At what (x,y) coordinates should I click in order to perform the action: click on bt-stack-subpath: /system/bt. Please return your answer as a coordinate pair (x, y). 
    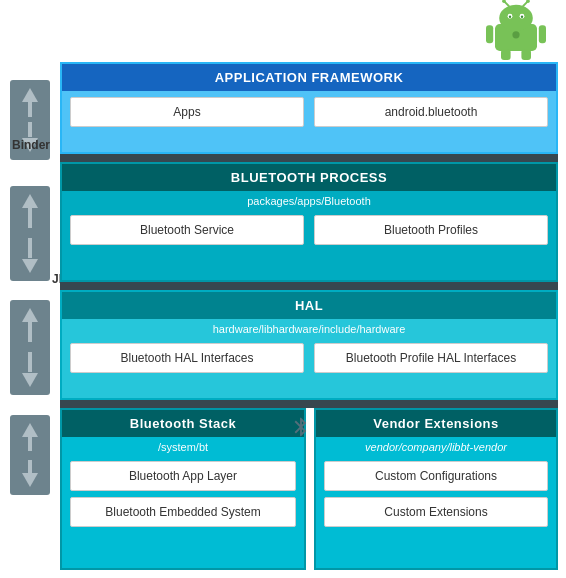
    Looking at the image, I should click on (183, 446).